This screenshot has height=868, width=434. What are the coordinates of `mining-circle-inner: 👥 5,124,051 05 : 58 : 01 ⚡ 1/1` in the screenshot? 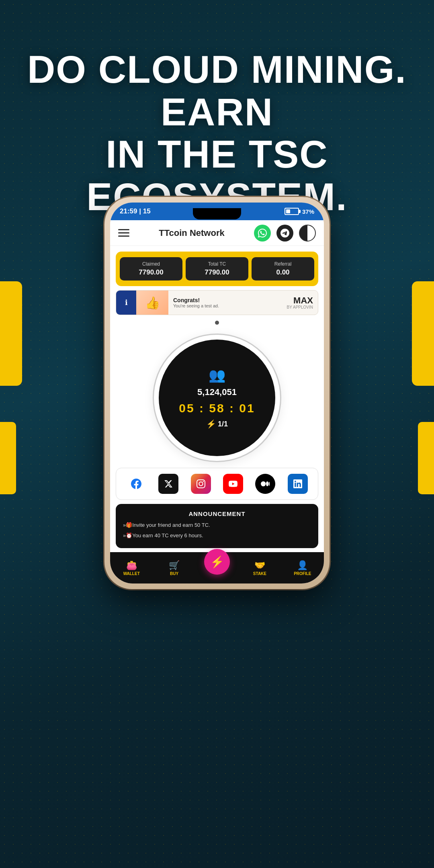 It's located at (217, 398).